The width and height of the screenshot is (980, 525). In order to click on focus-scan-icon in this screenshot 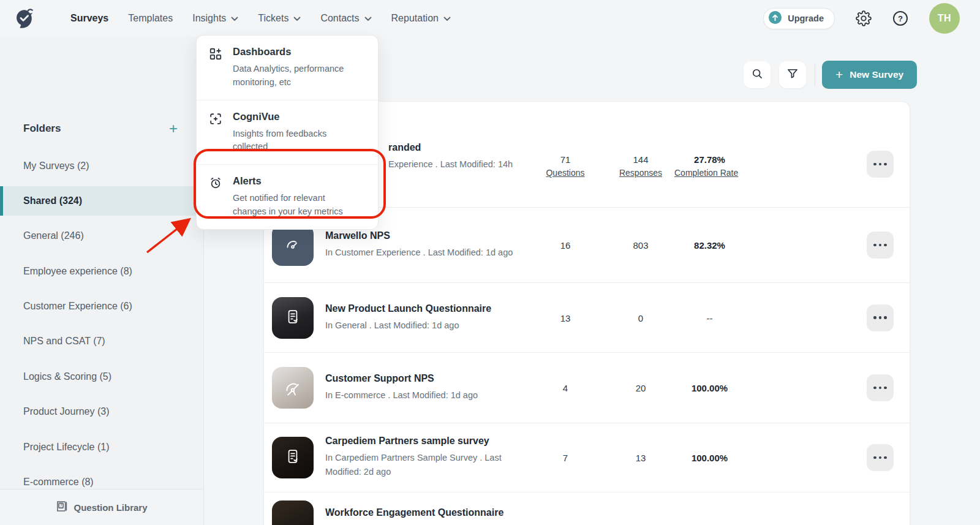, I will do `click(216, 132)`.